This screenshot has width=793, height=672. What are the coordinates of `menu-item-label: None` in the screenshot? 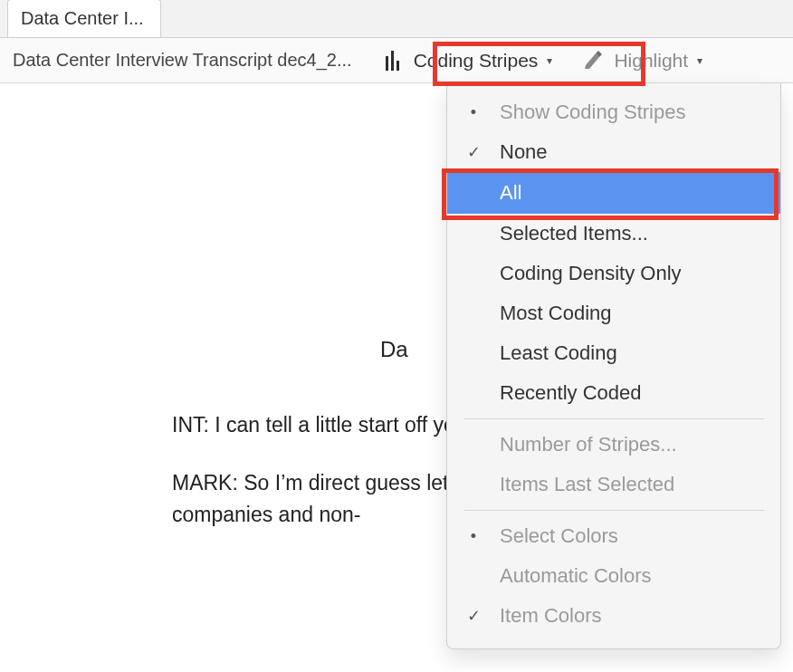 It's located at (632, 152).